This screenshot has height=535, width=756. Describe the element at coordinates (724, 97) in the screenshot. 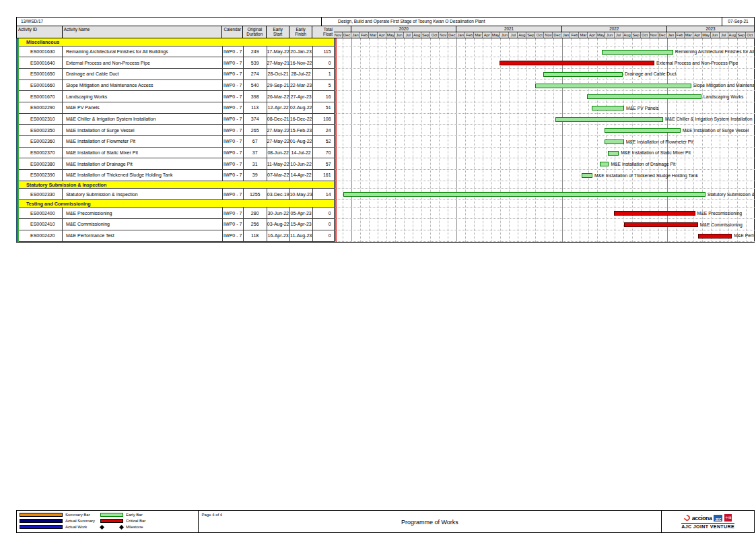

I see `bar-label: Landscaping Works` at that location.